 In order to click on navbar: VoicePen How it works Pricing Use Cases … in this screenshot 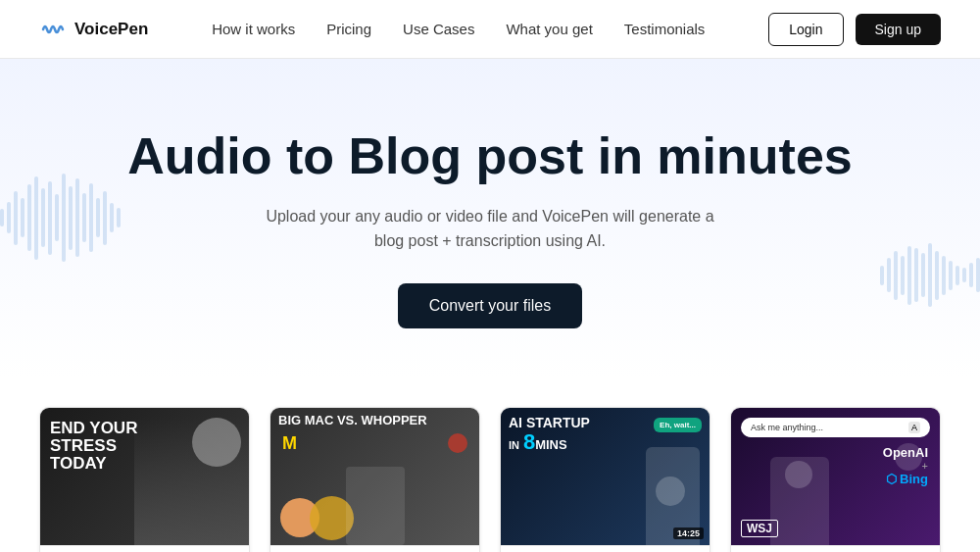, I will do `click(490, 29)`.